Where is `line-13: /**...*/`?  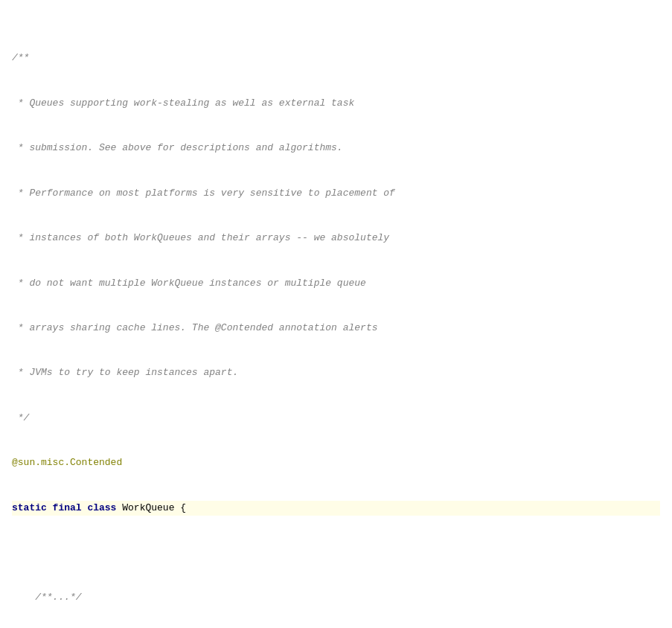 line-13: /**...*/ is located at coordinates (336, 597).